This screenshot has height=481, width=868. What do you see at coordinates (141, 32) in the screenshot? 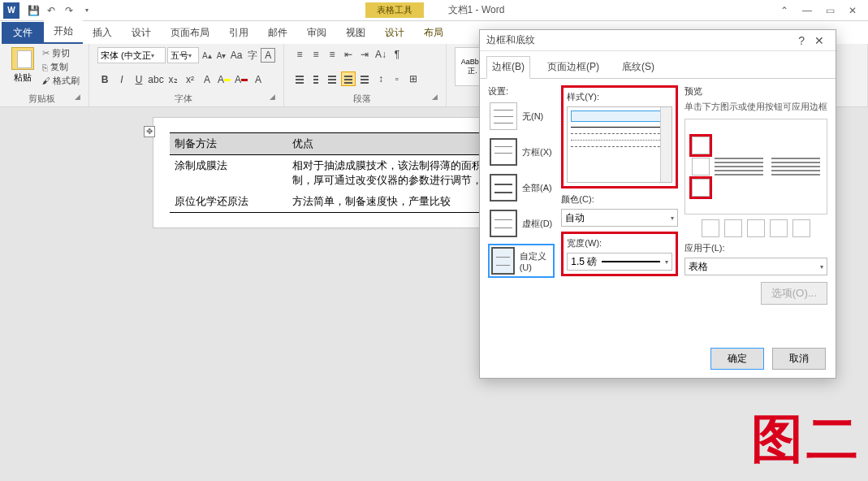
I see `tab-design: 设计` at bounding box center [141, 32].